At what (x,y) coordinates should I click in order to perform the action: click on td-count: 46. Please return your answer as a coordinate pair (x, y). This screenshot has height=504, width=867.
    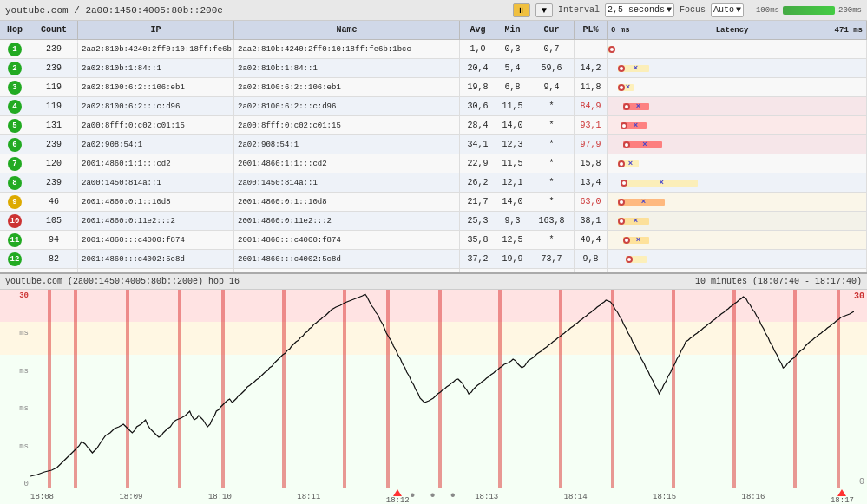
    Looking at the image, I should click on (54, 201).